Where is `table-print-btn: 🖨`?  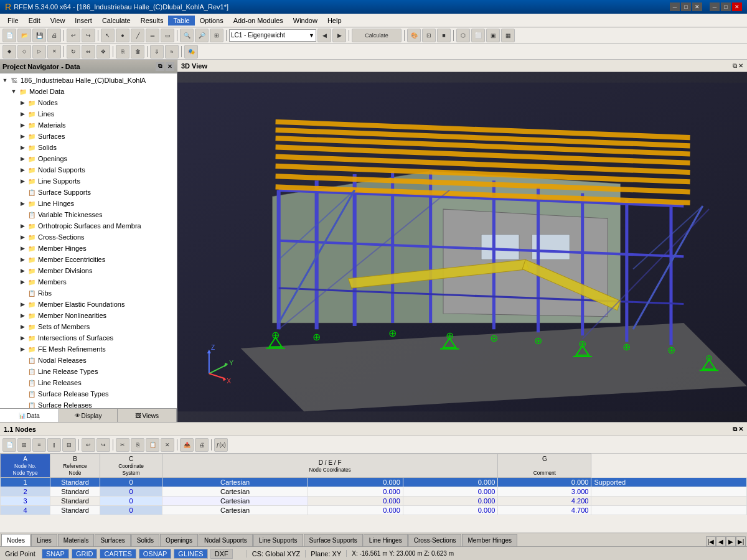 table-print-btn: 🖨 is located at coordinates (202, 445).